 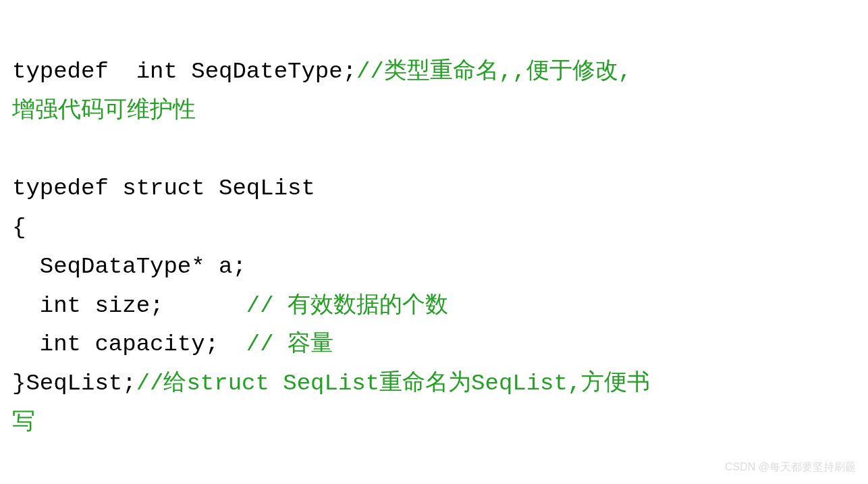 I want to click on comment-line-2: 增强代码可维护性, so click(x=104, y=111).